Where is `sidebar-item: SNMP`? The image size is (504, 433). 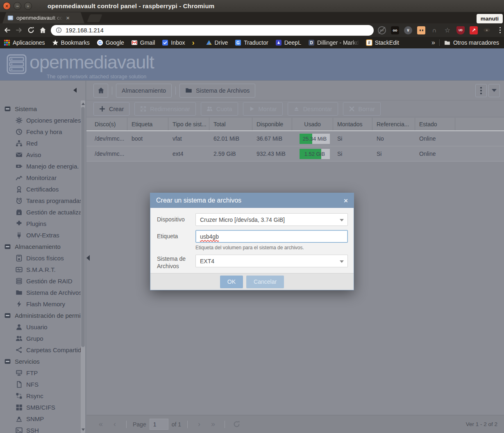 sidebar-item: SNMP is located at coordinates (41, 419).